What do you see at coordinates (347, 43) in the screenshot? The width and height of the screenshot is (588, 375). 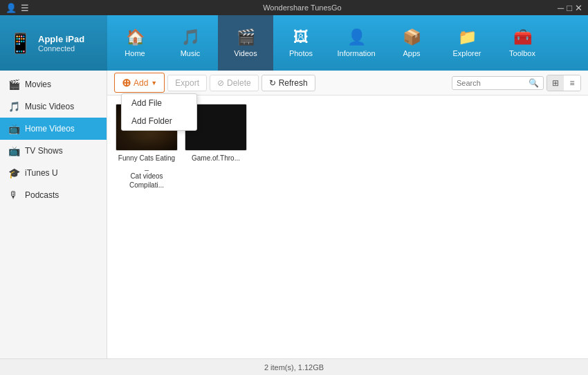 I see `nav-items: 🏠 Home 🎵 Music 🎬 Videos 🖼 Photos 👤 Infor…` at bounding box center [347, 43].